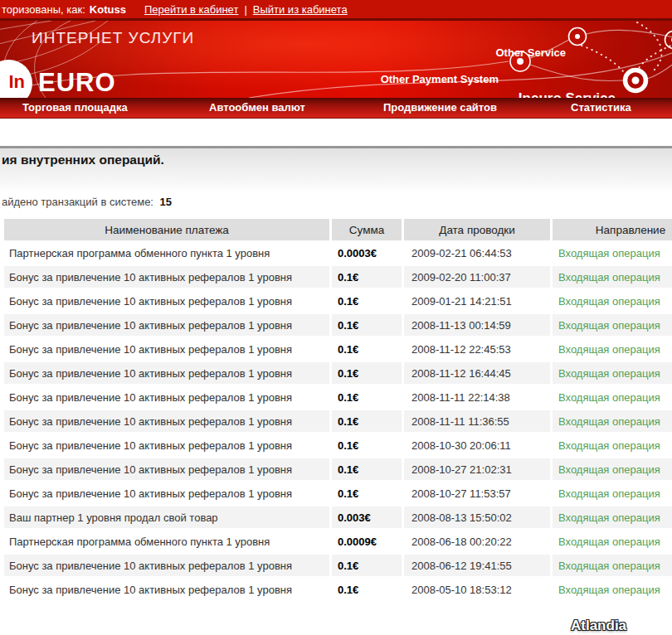  What do you see at coordinates (75, 108) in the screenshot?
I see `nav-item-trading: Торговая площадка` at bounding box center [75, 108].